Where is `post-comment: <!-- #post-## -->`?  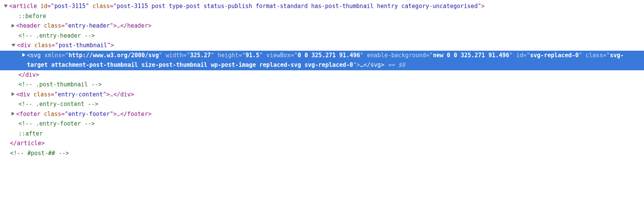 post-comment: <!-- #post-## --> is located at coordinates (322, 154).